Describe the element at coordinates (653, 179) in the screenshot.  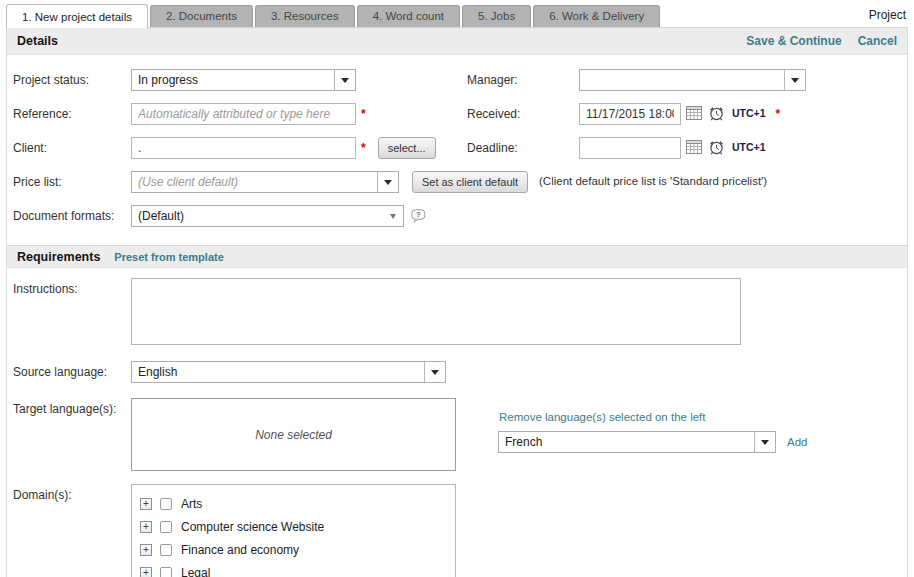
I see `client-default-note: (Client default price list is 'Standard …` at that location.